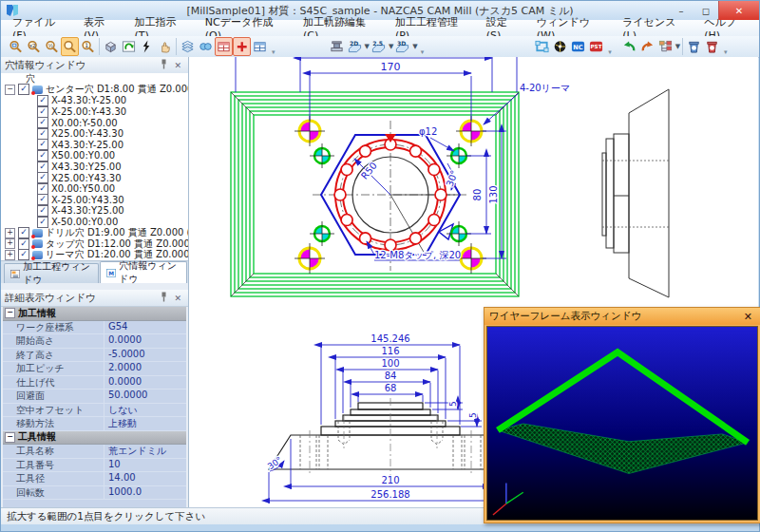 The width and height of the screenshot is (760, 532). What do you see at coordinates (739, 10) in the screenshot?
I see `close-button: ✕` at bounding box center [739, 10].